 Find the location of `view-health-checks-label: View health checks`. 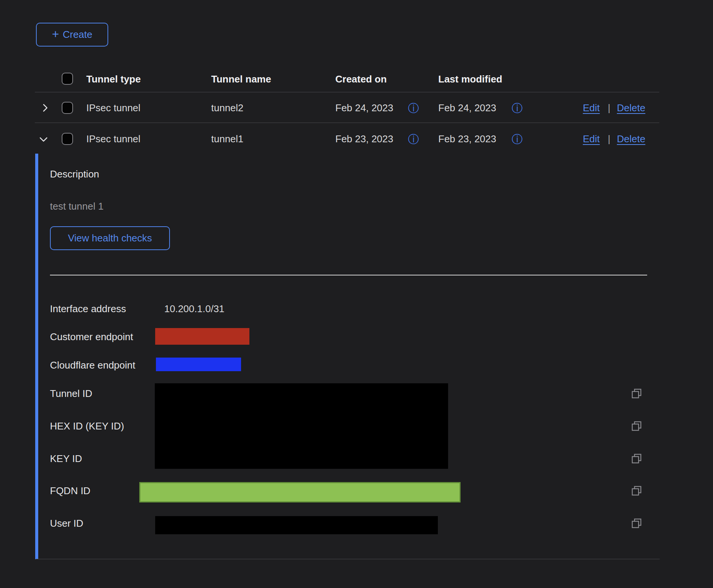

view-health-checks-label: View health checks is located at coordinates (110, 238).